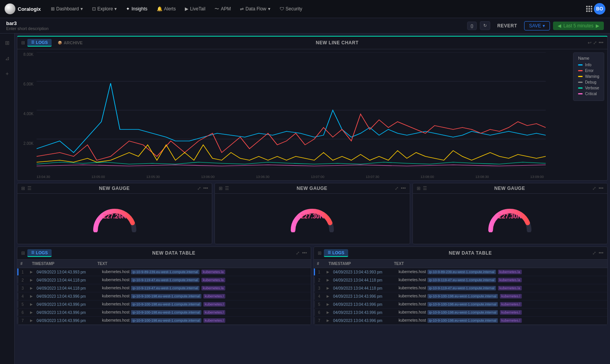 This screenshot has height=364, width=610. I want to click on dashboard-name: bar3, so click(27, 23).